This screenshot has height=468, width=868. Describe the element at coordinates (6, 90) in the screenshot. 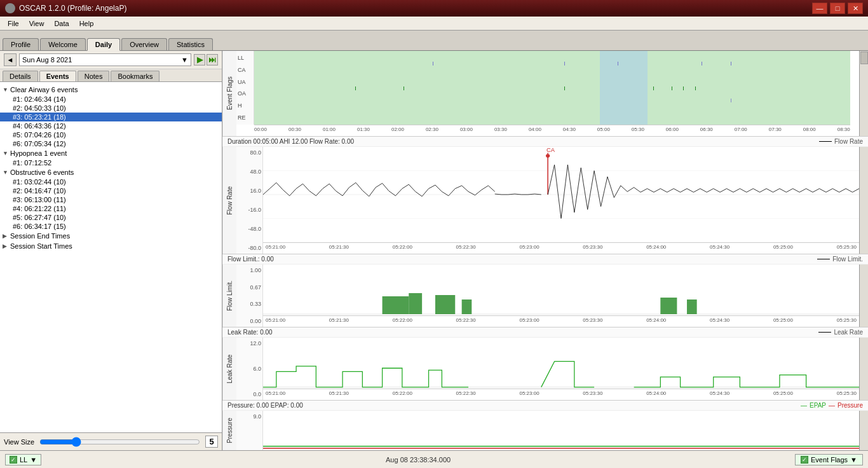

I see `expand-icon: ▼` at that location.